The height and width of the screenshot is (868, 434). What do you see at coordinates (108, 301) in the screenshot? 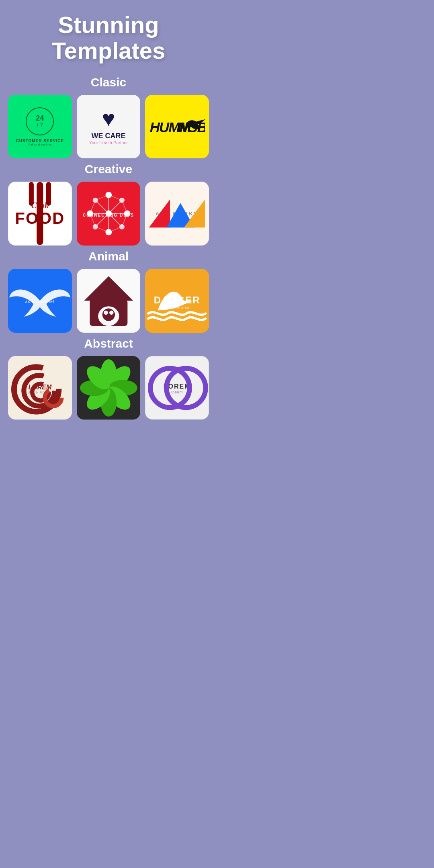
I see `cards-grid-animal: animal planet` at bounding box center [108, 301].